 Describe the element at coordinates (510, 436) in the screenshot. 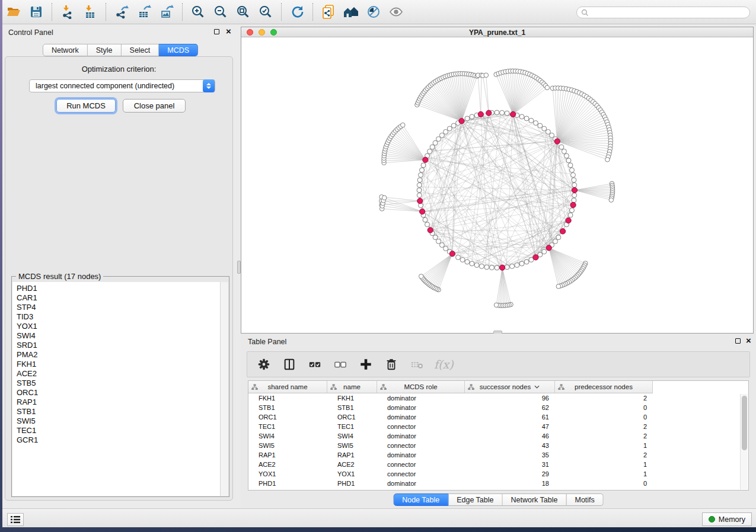

I see `cell-successor-nodes: 46` at that location.